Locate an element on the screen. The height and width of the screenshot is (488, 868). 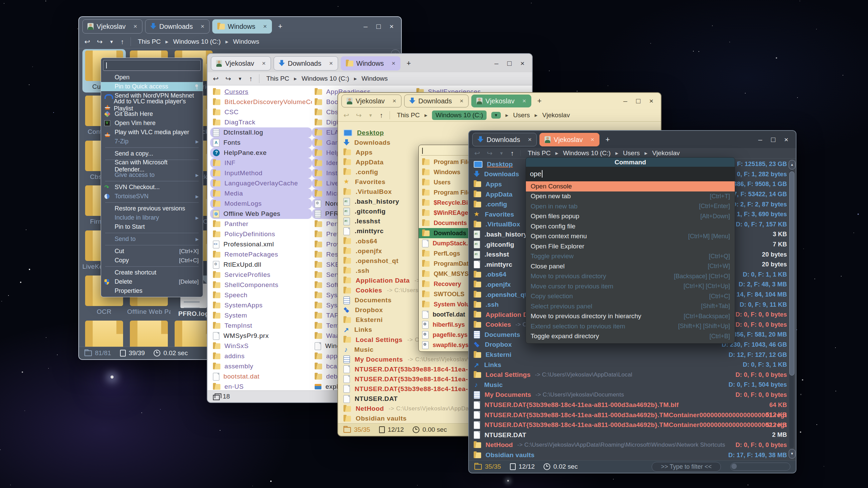
list-item: RemotePackages is located at coordinates (261, 255).